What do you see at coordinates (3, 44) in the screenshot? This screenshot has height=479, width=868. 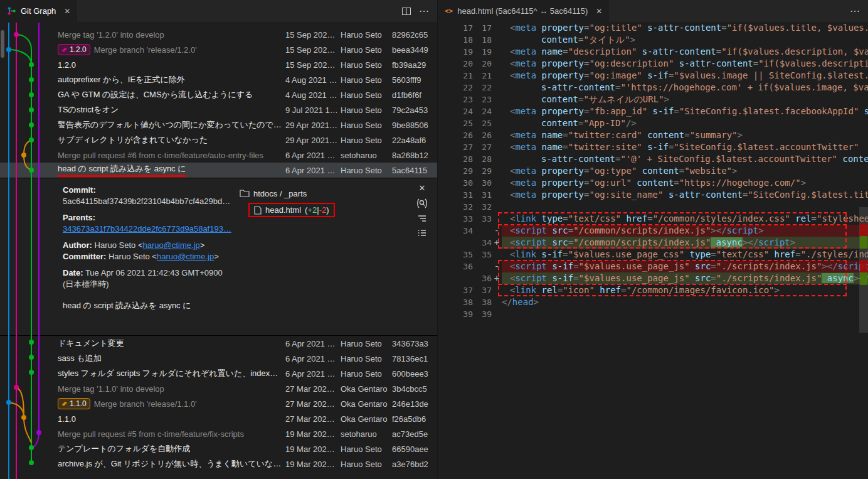 I see `scrollbar-thumb` at bounding box center [3, 44].